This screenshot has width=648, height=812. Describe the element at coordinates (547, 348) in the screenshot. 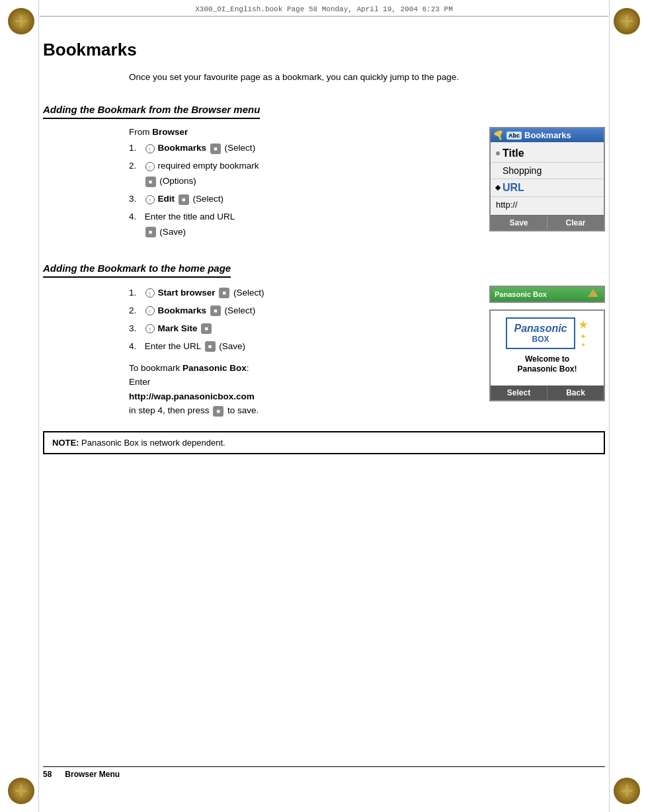

I see `pana-body: Panasonic BOX ★ ✦ ✦ Welcome toPanasonic …` at that location.